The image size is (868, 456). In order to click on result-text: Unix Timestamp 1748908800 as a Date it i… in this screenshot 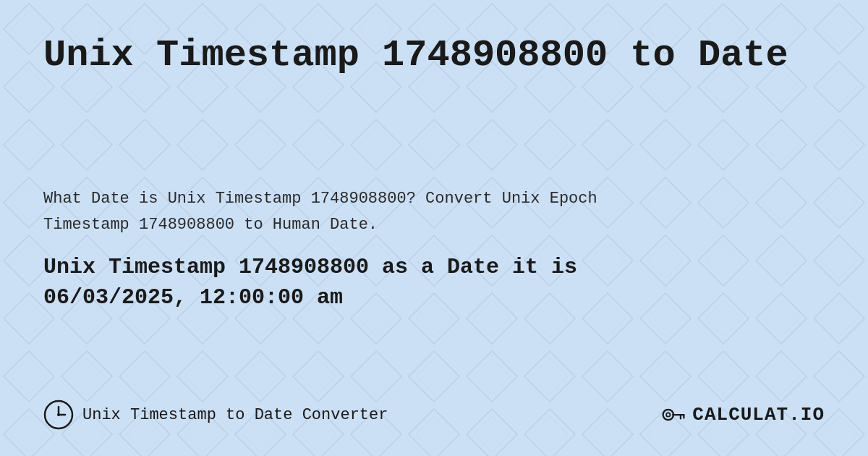, I will do `click(434, 282)`.